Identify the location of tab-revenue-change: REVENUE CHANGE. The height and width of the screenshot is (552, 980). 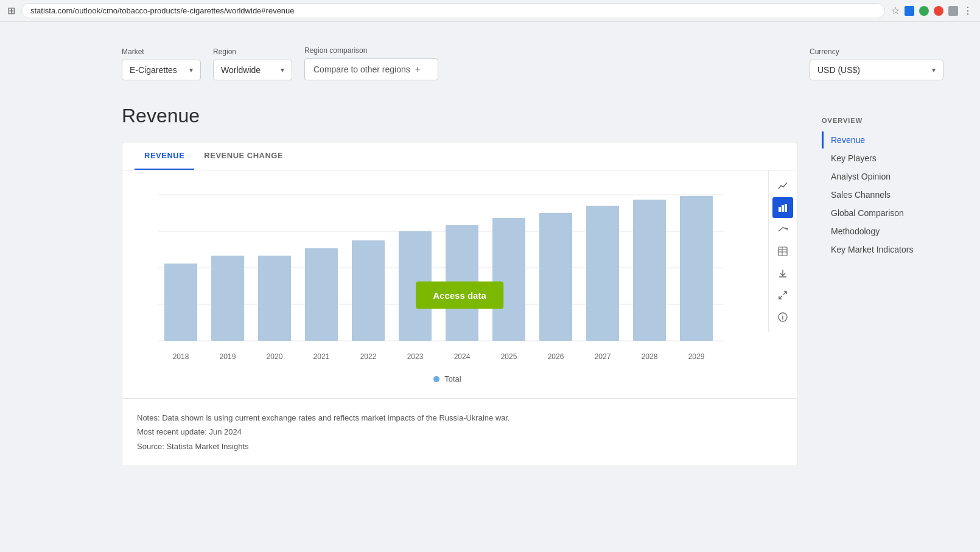
(243, 156).